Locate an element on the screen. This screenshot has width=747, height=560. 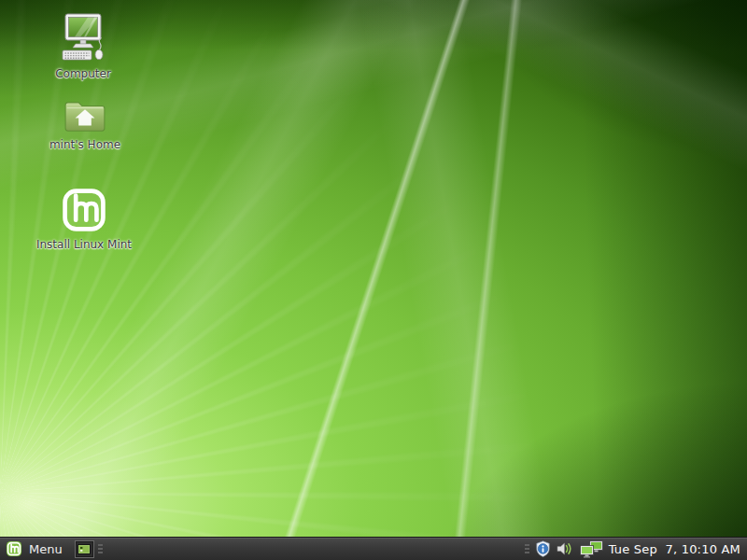
menu-button-label: Menu is located at coordinates (46, 549).